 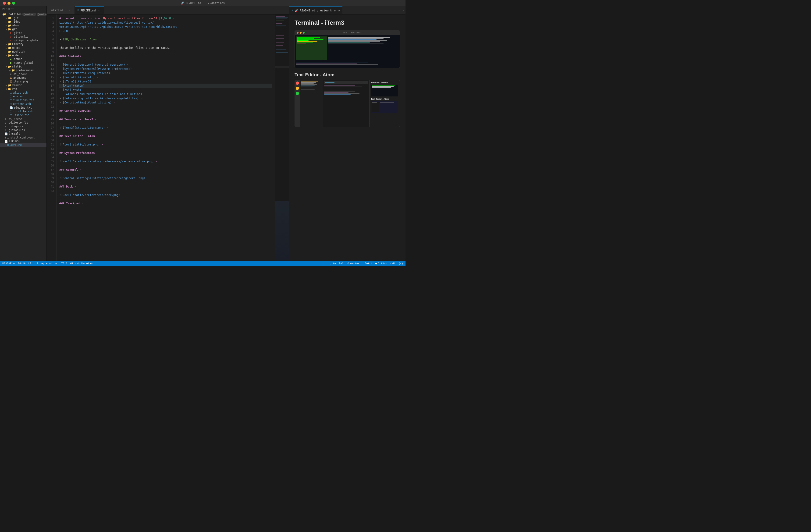 What do you see at coordinates (63, 264) in the screenshot?
I see `status-charset: UTF-8` at bounding box center [63, 264].